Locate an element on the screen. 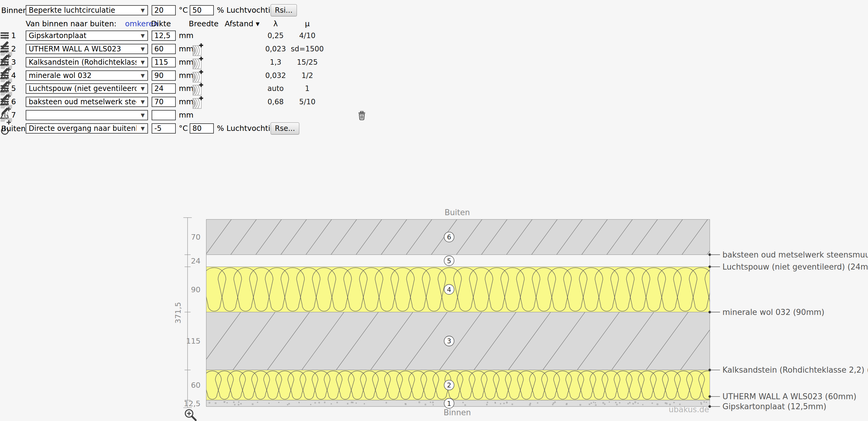 Image resolution: width=868 pixels, height=421 pixels. layer-badge-number: 6 is located at coordinates (449, 237).